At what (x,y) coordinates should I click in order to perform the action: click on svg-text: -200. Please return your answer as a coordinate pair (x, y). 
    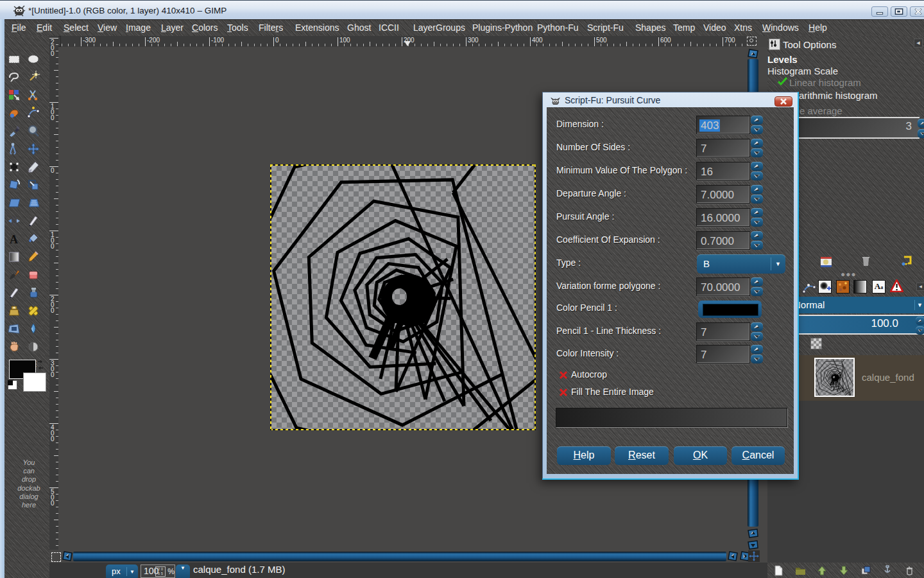
    Looking at the image, I should click on (153, 40).